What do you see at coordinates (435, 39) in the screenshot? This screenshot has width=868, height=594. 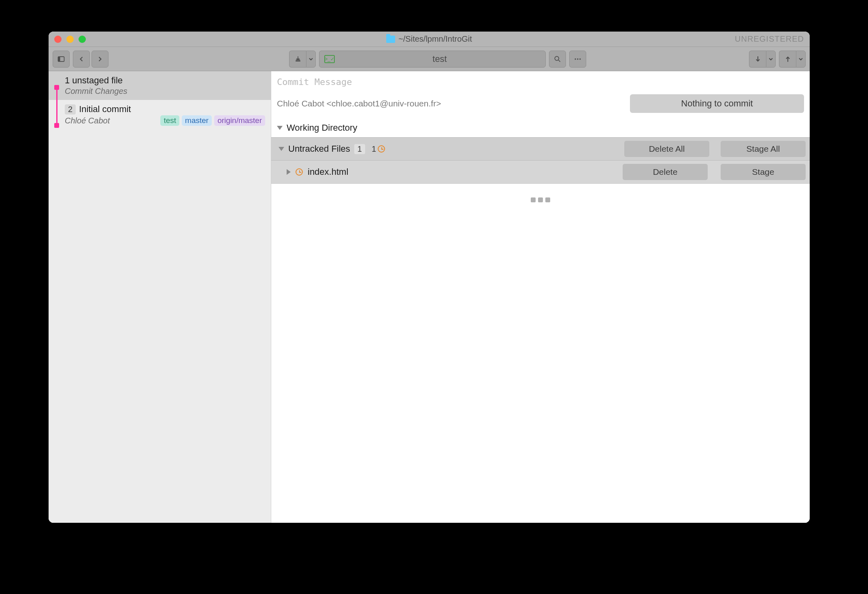 I see `window-title-text: ~/Sites/lpmn/IntroGit` at bounding box center [435, 39].